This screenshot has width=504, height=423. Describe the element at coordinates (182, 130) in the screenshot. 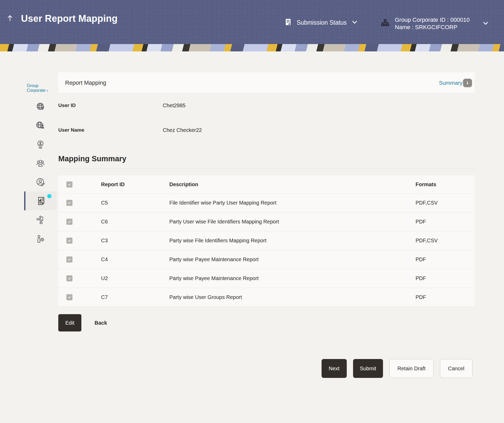

I see `user-name-value: Chez Checker22` at that location.